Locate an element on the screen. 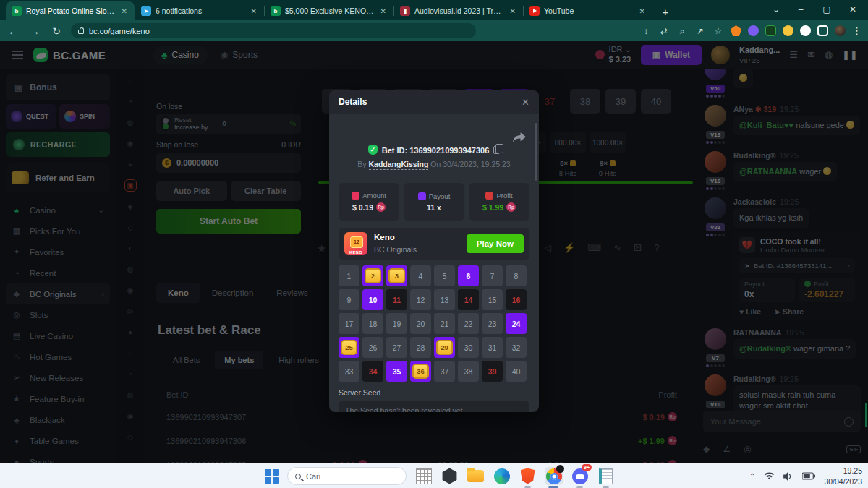 Image resolution: width=868 pixels, height=488 pixels. copy-icon is located at coordinates (496, 150).